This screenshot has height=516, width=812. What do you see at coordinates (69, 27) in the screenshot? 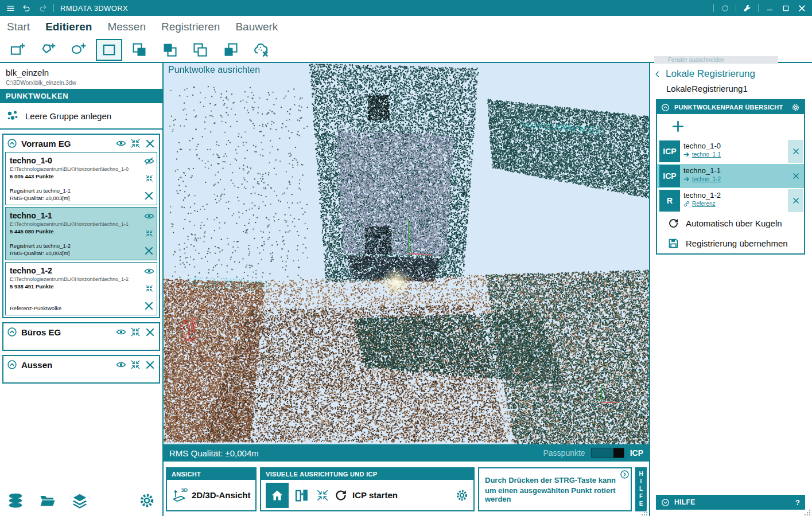
I see `menu-editieren: Editieren` at bounding box center [69, 27].